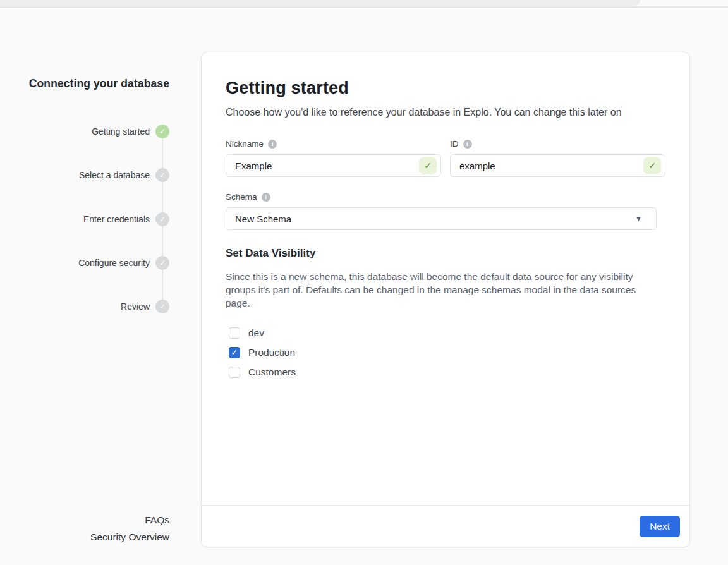  What do you see at coordinates (334, 158) in the screenshot?
I see `nickname-field-group: Nickname i ✓` at bounding box center [334, 158].